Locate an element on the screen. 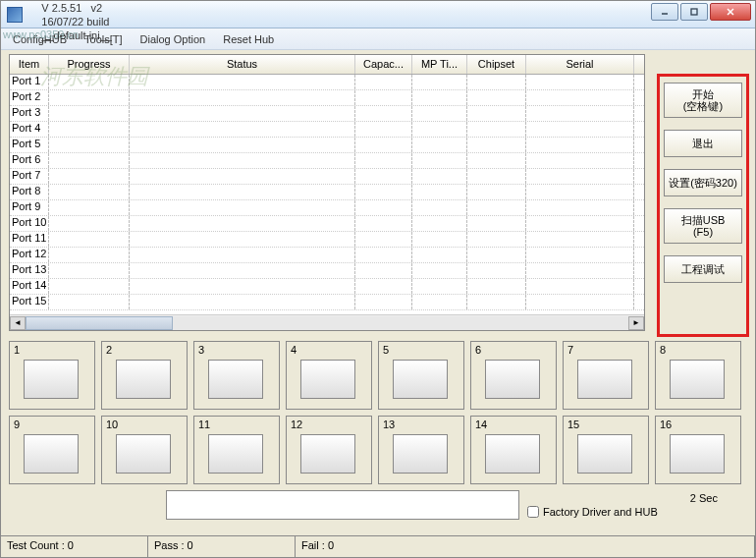 This screenshot has height=558, width=756. factory-driver-checkbox: Factory Driver and HUB is located at coordinates (593, 512).